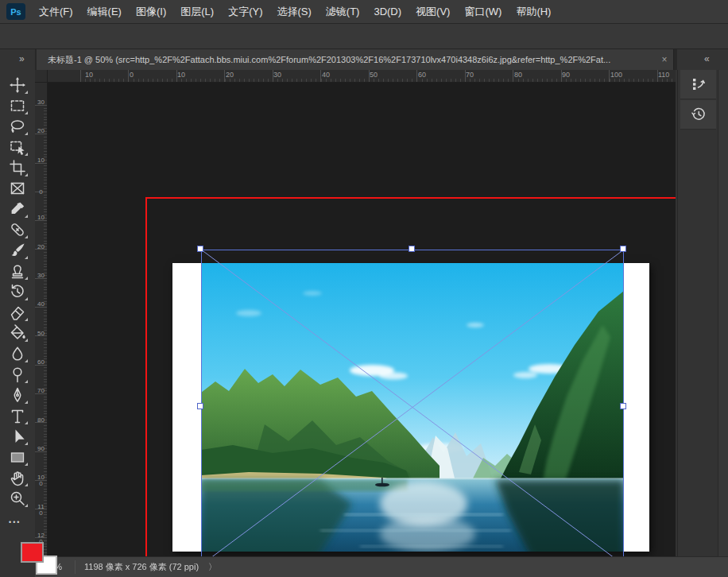 This screenshot has width=728, height=577. Describe the element at coordinates (295, 12) in the screenshot. I see `menu-items: 文件(F) 编辑(E) 图像(I) 图层(L) 文字(Y) 选择(S) 滤镜(T…` at that location.